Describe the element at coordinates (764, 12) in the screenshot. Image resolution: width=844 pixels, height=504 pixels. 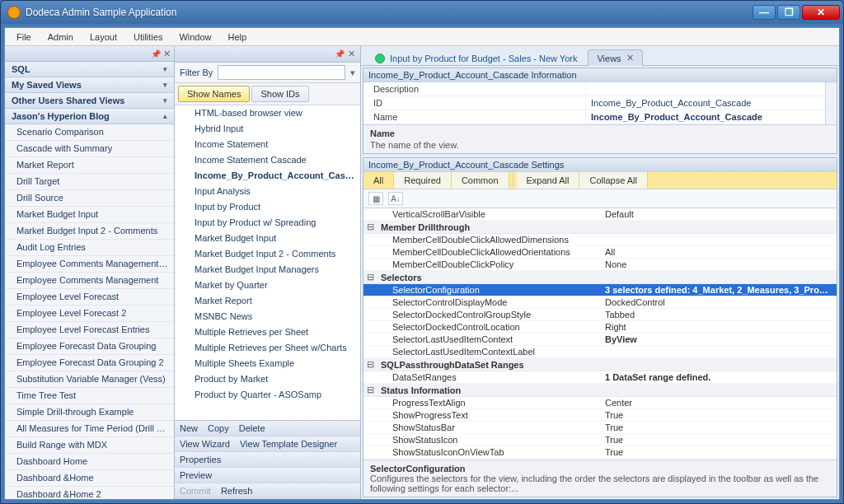
I see `minimize-button: —` at that location.